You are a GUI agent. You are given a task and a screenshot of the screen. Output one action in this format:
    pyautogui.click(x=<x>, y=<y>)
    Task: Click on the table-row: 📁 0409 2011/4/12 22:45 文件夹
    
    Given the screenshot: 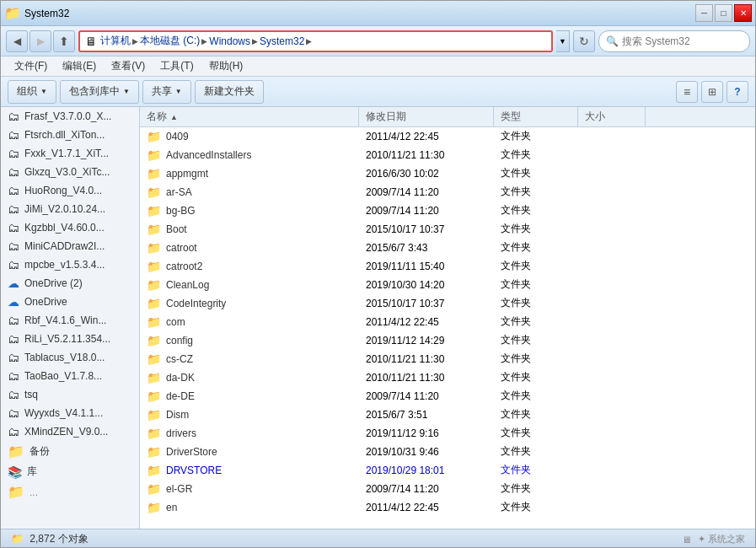 What is the action you would take?
    pyautogui.click(x=448, y=137)
    